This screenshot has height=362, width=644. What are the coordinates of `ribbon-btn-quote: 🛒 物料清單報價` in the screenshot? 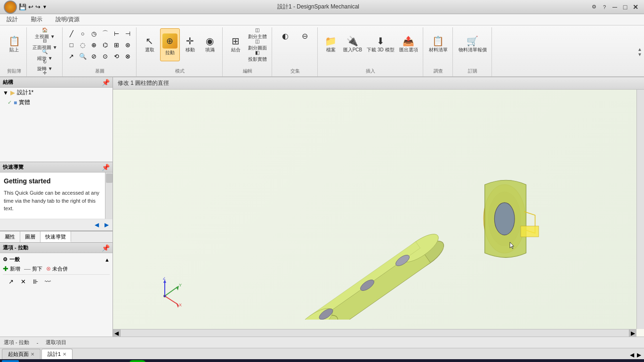 It's located at (473, 45).